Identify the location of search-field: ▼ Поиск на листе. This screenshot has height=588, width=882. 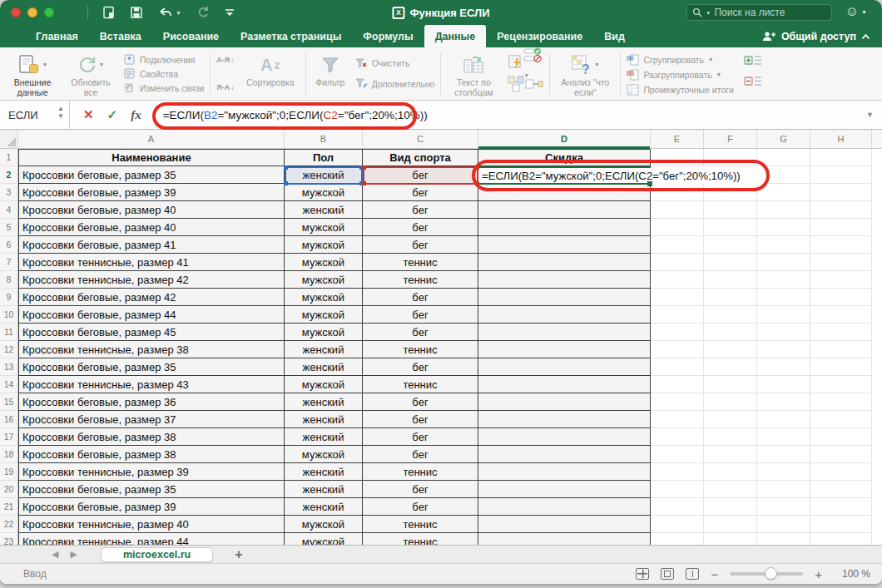
(759, 12).